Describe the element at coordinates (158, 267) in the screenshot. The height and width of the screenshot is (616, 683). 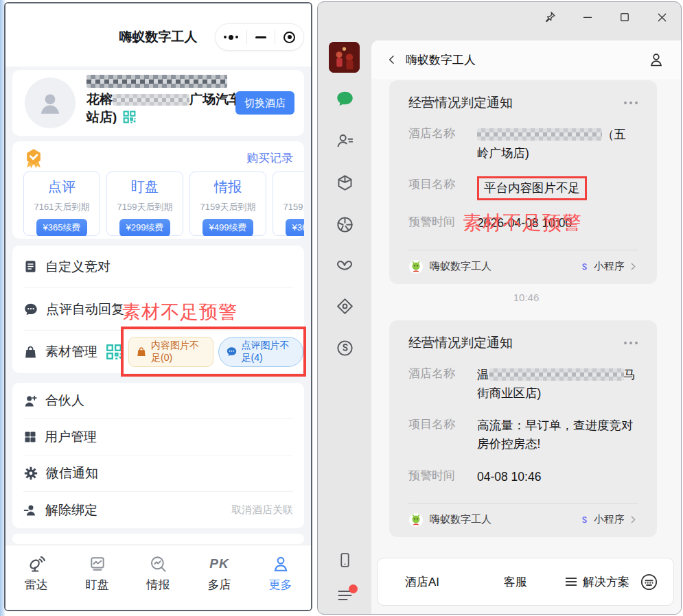
I see `menu-item-custom-competitor: 自定义竞对` at that location.